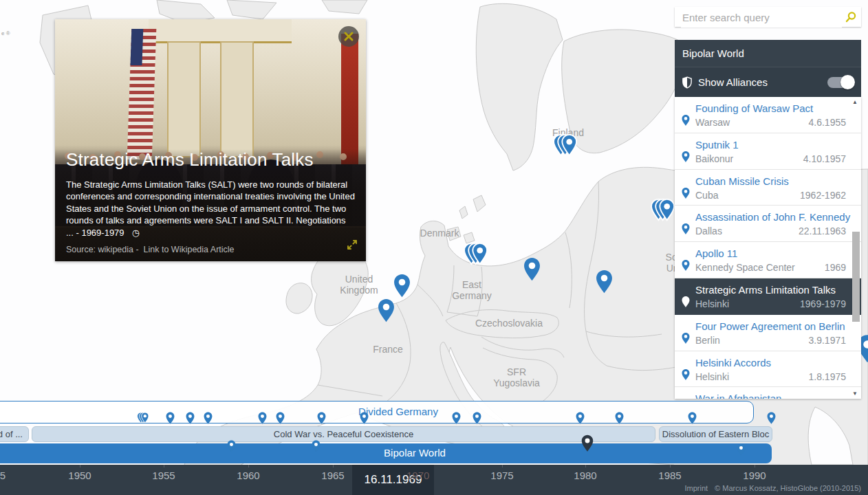  What do you see at coordinates (248, 476) in the screenshot?
I see `year-label: 1960` at bounding box center [248, 476].